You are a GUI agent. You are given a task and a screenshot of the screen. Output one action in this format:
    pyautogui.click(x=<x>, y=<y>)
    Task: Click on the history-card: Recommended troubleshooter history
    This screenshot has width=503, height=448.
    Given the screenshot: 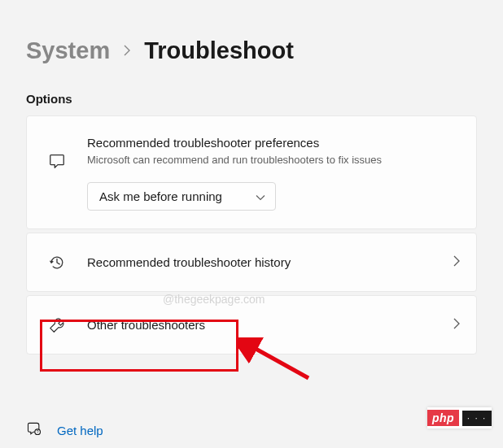 What is the action you would take?
    pyautogui.click(x=252, y=262)
    